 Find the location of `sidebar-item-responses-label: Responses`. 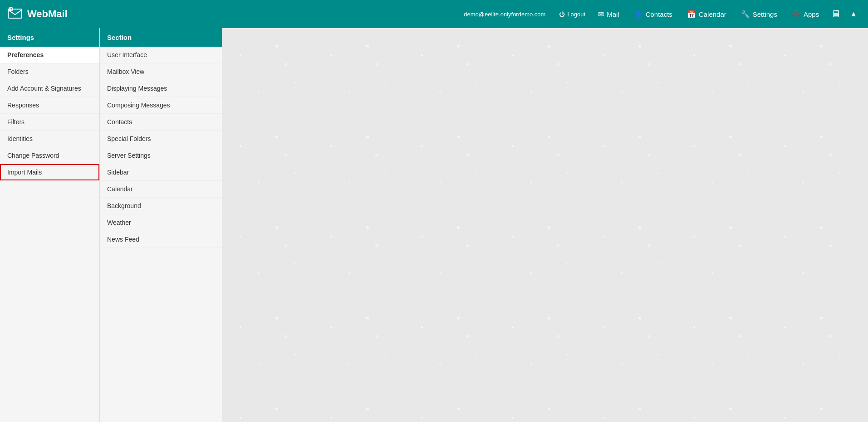

sidebar-item-responses-label: Responses is located at coordinates (23, 105).